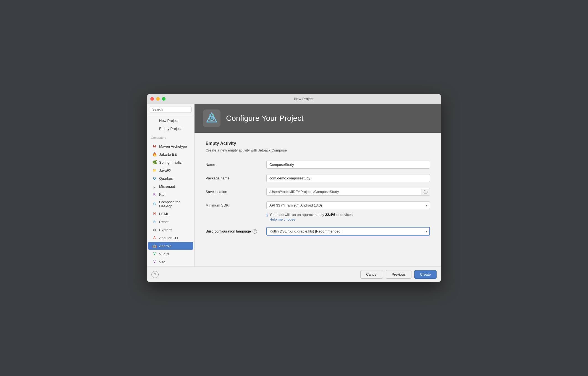  Describe the element at coordinates (318, 178) in the screenshot. I see `package-field-row: Package name` at that location.